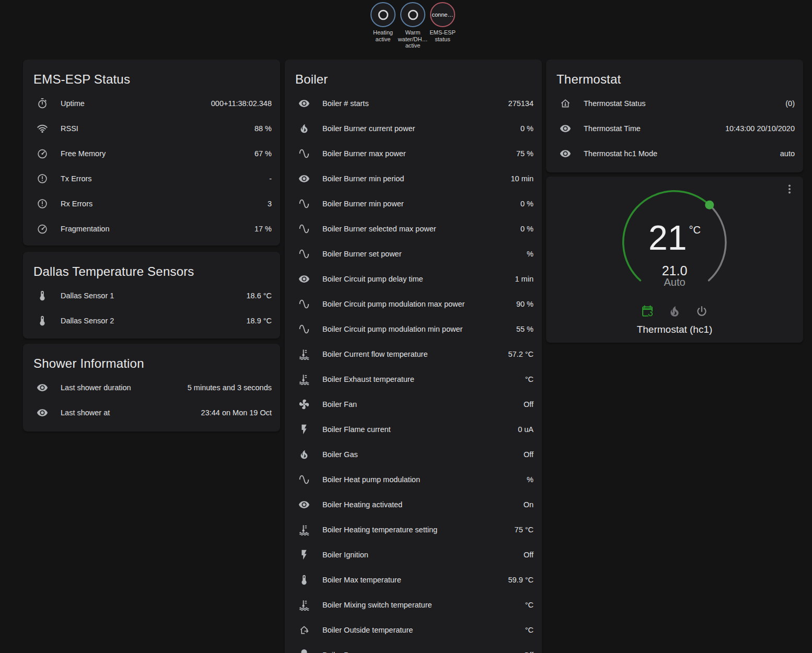 The width and height of the screenshot is (812, 653). Describe the element at coordinates (413, 329) in the screenshot. I see `row-boiler-circuit-pump-modulation-min-power: Boiler Circuit pump modulation min power…` at that location.